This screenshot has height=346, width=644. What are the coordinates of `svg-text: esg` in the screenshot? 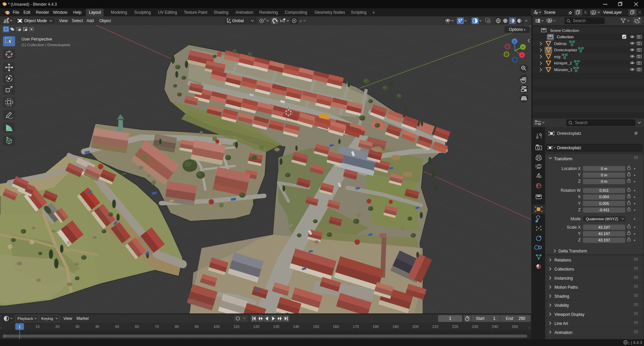 It's located at (557, 57).